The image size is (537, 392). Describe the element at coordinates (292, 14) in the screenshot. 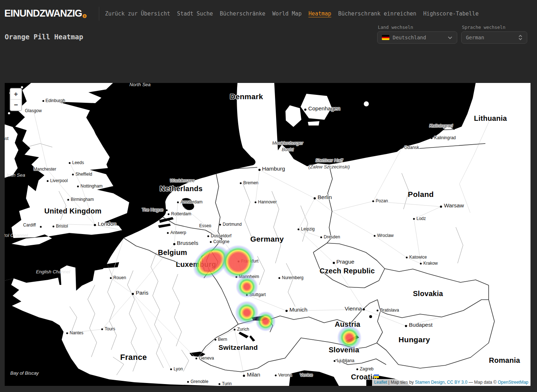

I see `main-nav: Zurück zur ÜbersichtStadt SucheBüchersch…` at that location.